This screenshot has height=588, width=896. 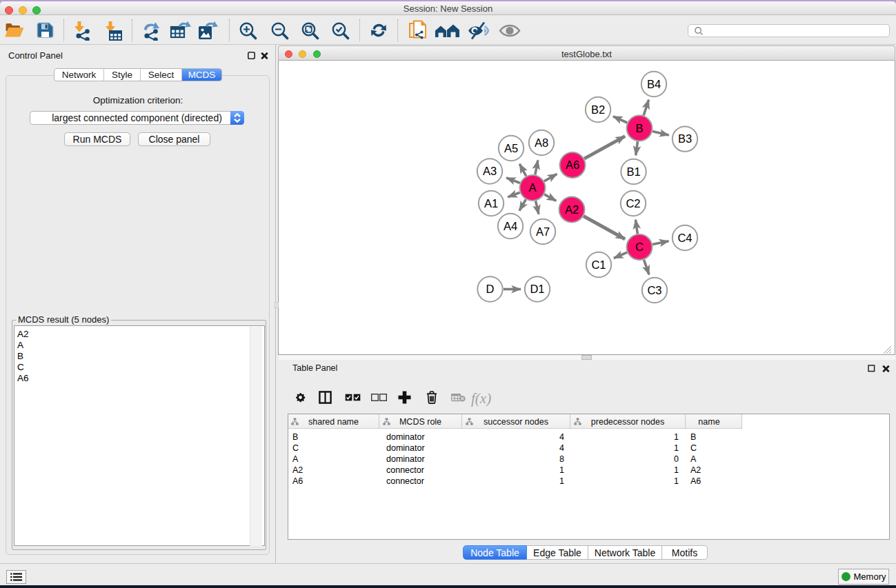 I want to click on svg-text: C2, so click(x=633, y=203).